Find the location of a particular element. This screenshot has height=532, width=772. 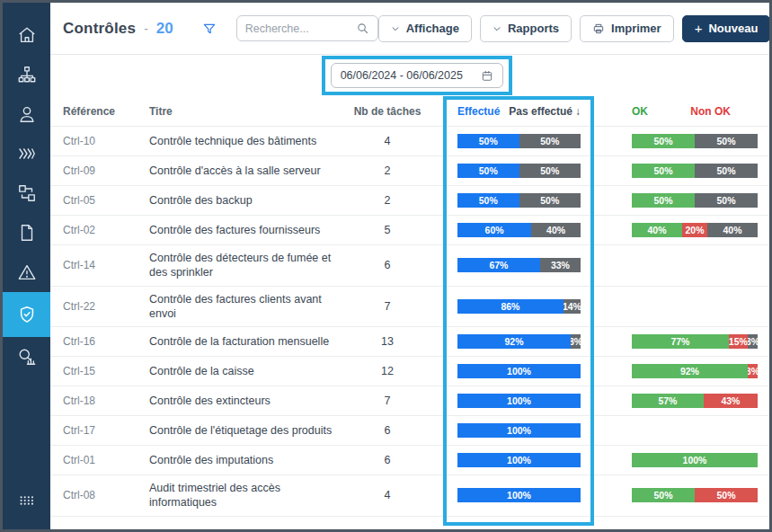

records-count: 20 is located at coordinates (165, 29).